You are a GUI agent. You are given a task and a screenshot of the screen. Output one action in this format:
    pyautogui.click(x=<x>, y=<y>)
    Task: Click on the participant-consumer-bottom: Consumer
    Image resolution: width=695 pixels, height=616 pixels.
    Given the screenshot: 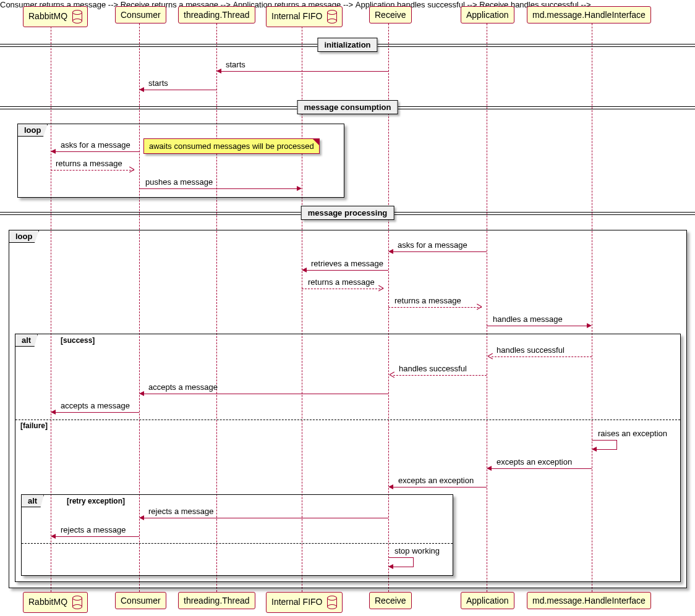 What is the action you would take?
    pyautogui.click(x=141, y=601)
    